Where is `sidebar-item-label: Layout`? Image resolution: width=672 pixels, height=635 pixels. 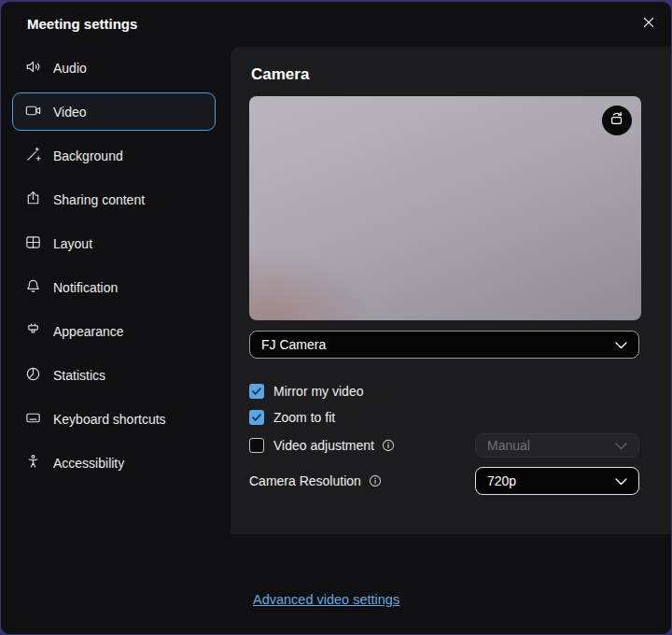 sidebar-item-label: Layout is located at coordinates (73, 244).